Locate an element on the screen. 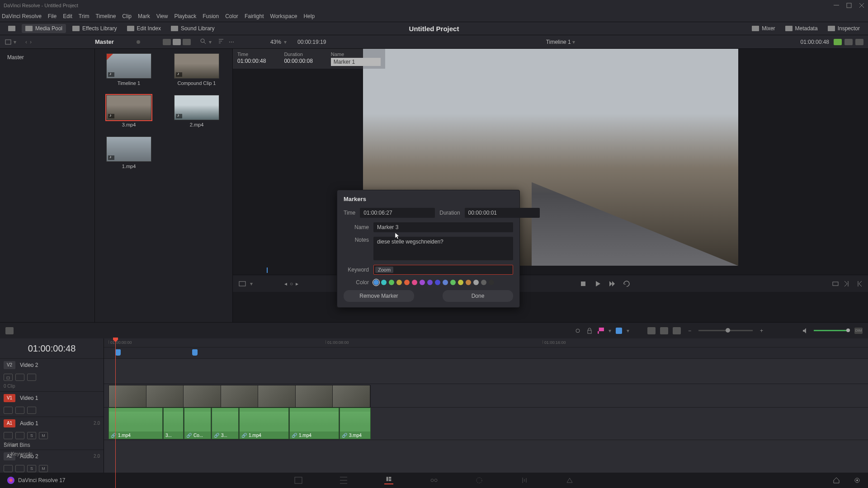 This screenshot has width=868, height=488. marker-keyword-field: Zoom is located at coordinates (443, 270).